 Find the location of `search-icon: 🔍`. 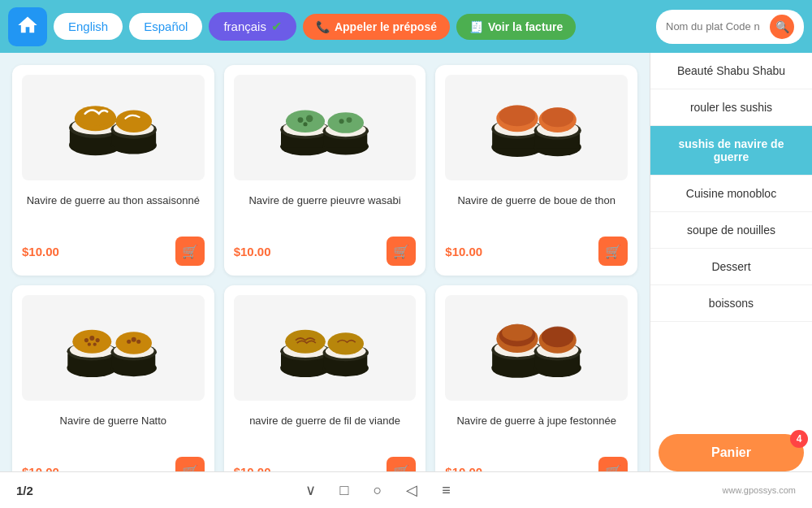

search-icon: 🔍 is located at coordinates (783, 27).